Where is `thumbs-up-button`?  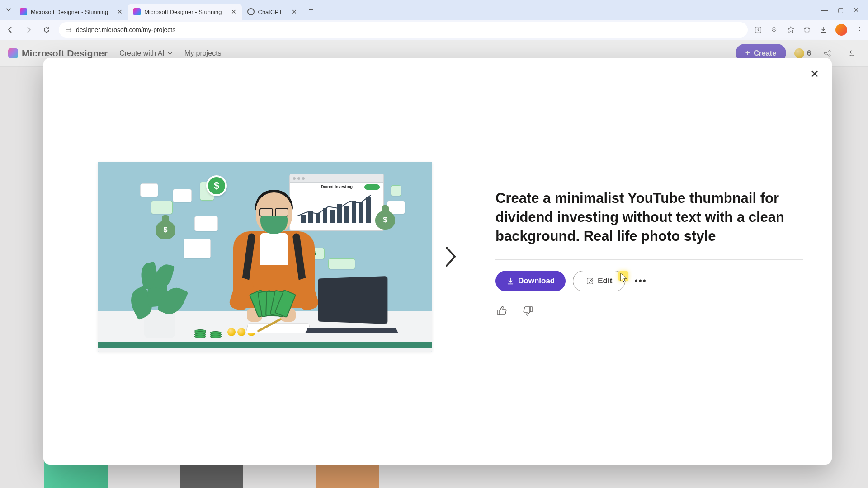 thumbs-up-button is located at coordinates (502, 311).